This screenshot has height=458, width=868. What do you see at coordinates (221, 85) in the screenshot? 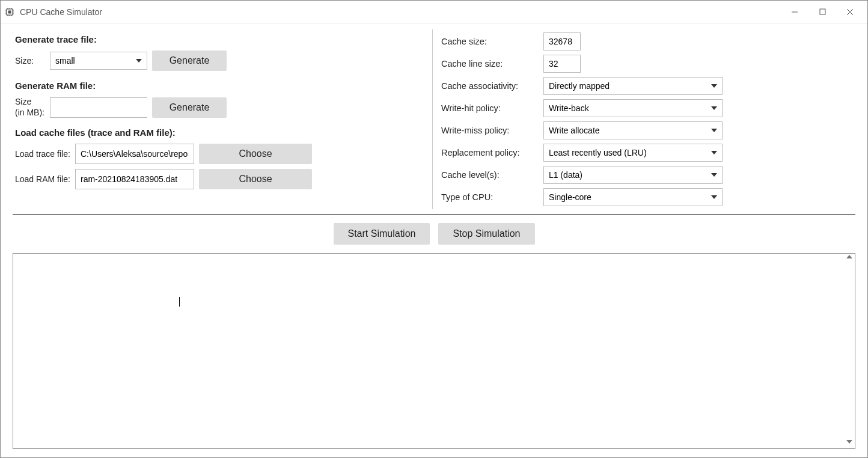
I see `generate-ram-heading: Generate RAM file:` at bounding box center [221, 85].